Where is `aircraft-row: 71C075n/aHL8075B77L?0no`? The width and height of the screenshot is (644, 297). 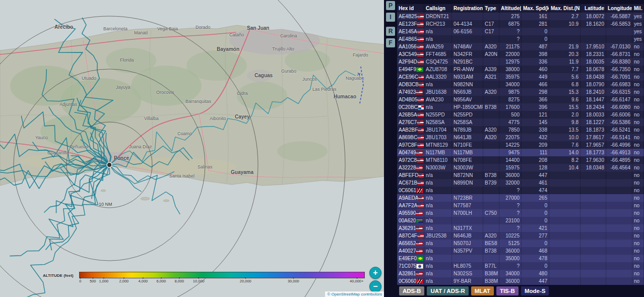
aircraft-row: 71C075n/aHL8075B77L?0no is located at coordinates (521, 266).